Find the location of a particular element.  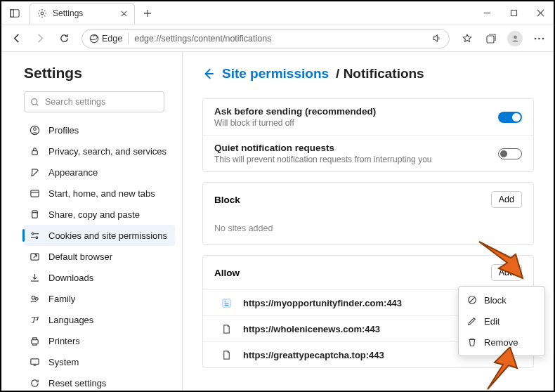

sidebar-item-label: Start, home, and new tabs is located at coordinates (102, 194).